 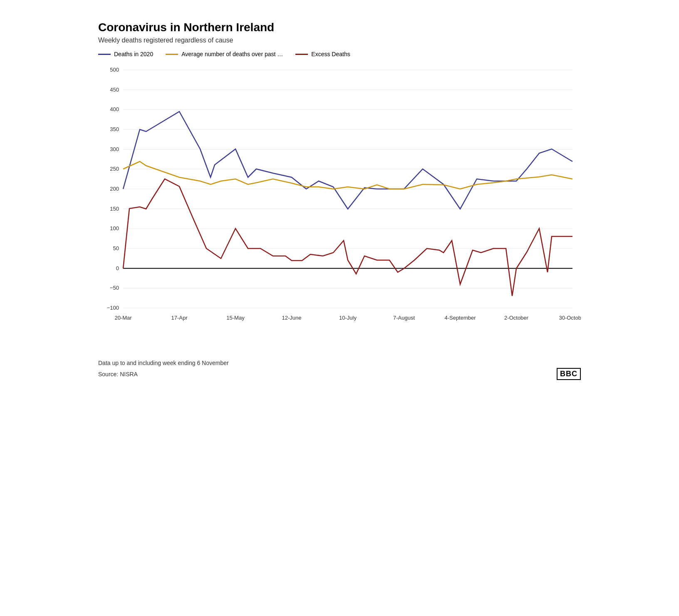 What do you see at coordinates (348, 160) in the screenshot?
I see `deaths-2020-line` at bounding box center [348, 160].